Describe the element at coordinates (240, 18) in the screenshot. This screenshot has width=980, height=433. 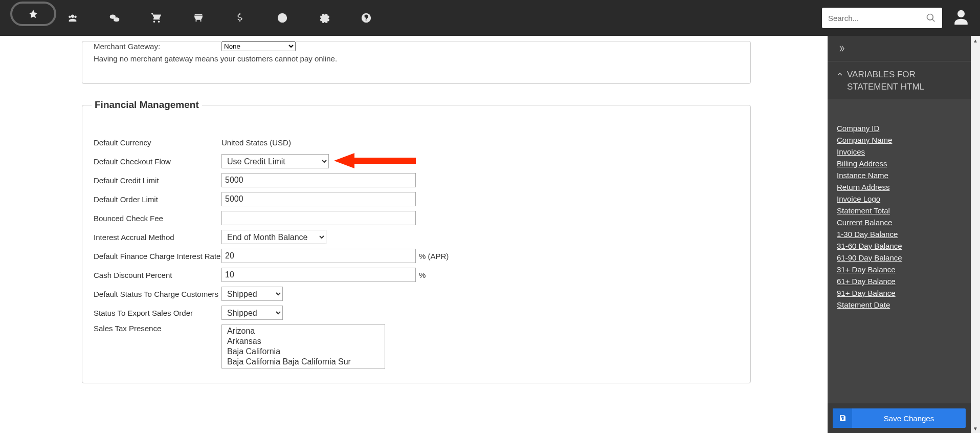
I see `dollar-icon` at that location.